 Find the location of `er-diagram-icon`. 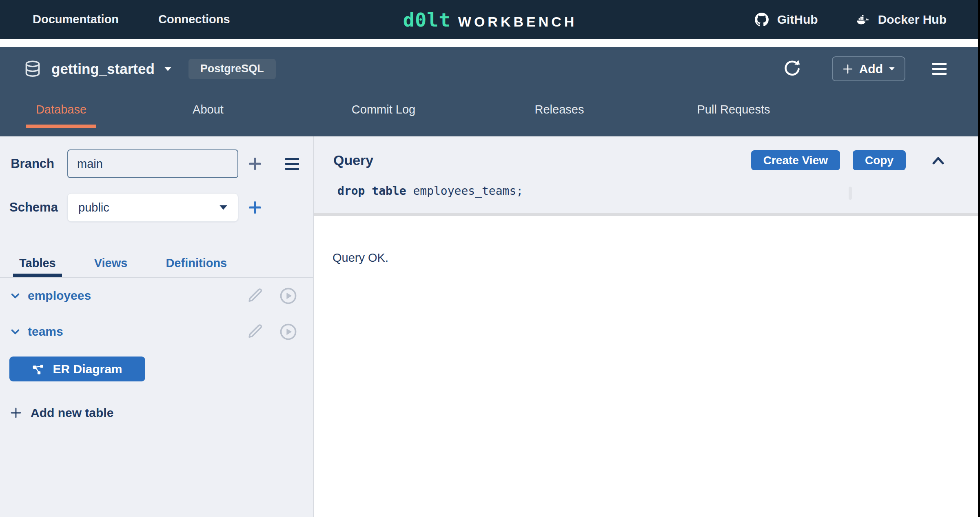

er-diagram-icon is located at coordinates (38, 369).